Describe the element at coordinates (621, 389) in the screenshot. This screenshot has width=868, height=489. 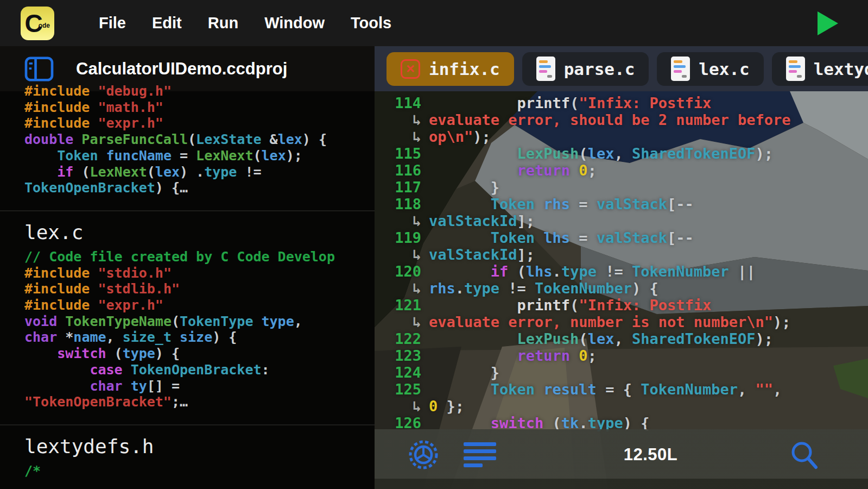
I see `code-line: 125 Token result = { TokenNumber, "",` at that location.